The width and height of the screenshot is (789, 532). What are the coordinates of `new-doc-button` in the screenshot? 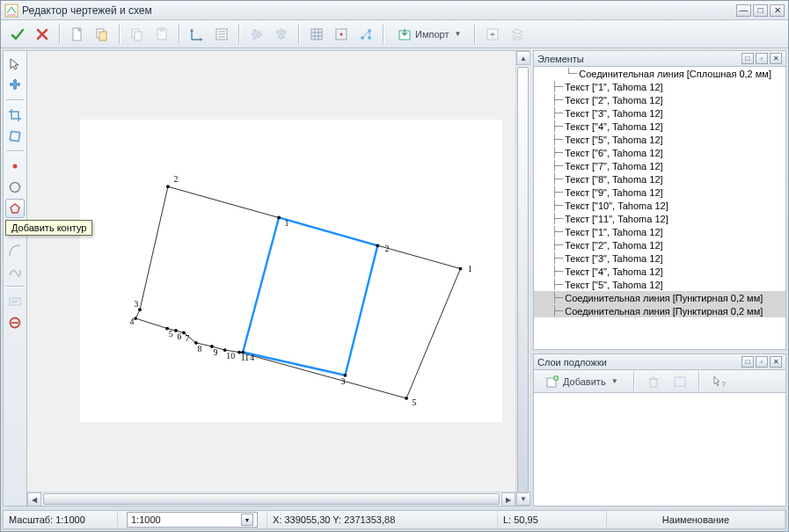 It's located at (77, 34).